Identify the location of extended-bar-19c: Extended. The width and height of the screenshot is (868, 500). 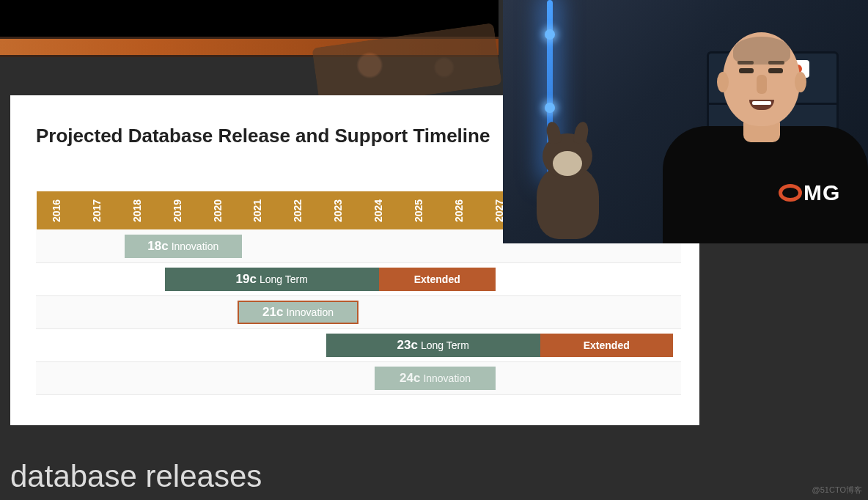
(438, 279).